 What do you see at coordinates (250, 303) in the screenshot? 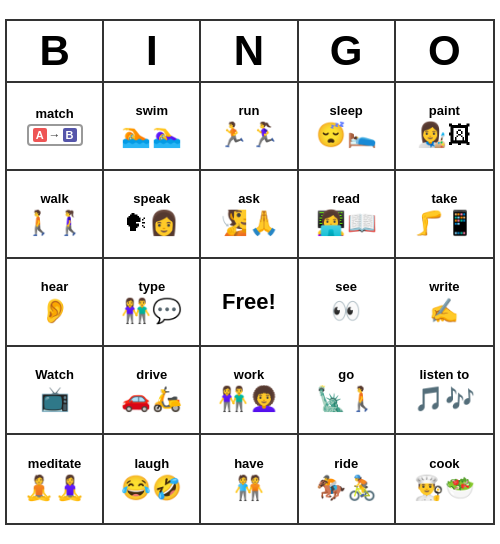
I see `bingo-cell-12: Free!` at bounding box center [250, 303].